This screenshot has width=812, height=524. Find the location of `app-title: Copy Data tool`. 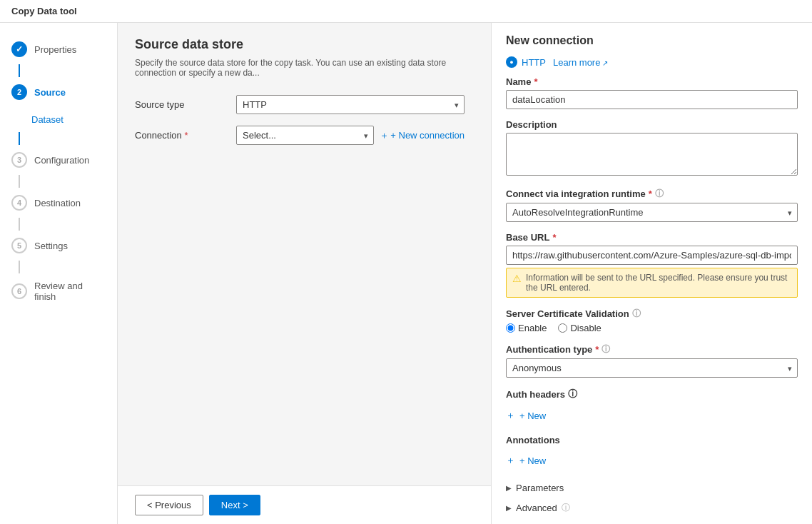

app-title: Copy Data tool is located at coordinates (44, 11).